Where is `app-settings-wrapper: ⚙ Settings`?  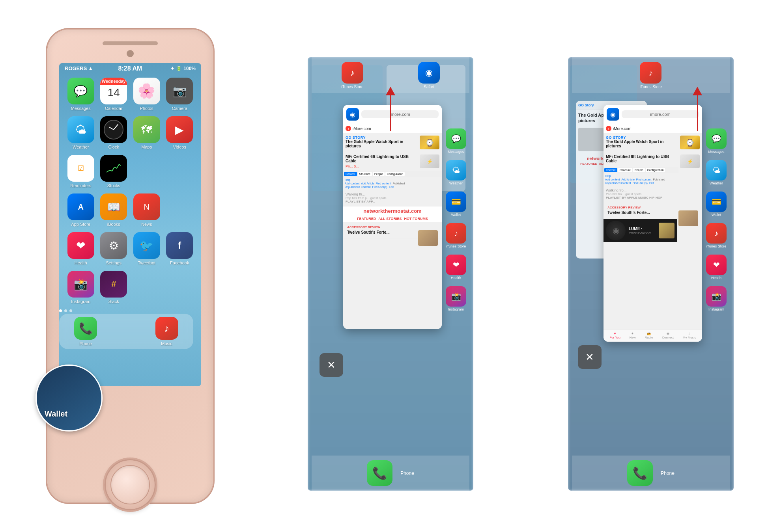 app-settings-wrapper: ⚙ Settings is located at coordinates (114, 249).